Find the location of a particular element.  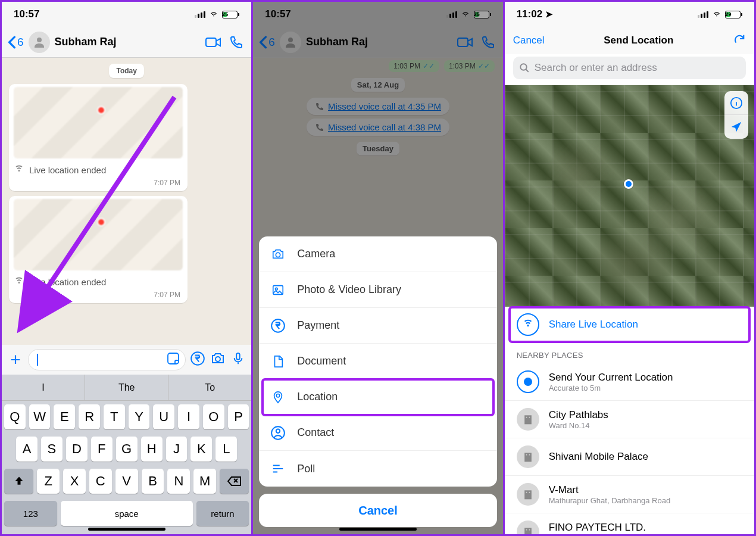

map-preview is located at coordinates (98, 235).